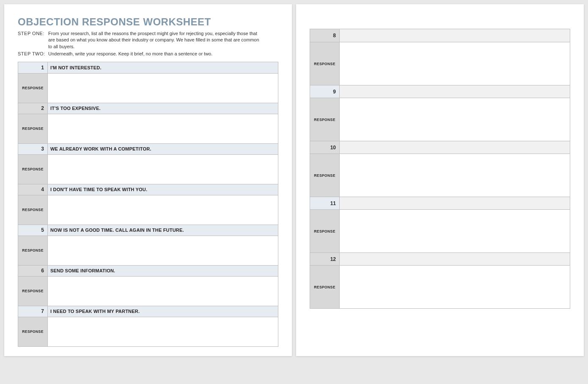 This screenshot has height=384, width=588. Describe the element at coordinates (325, 36) in the screenshot. I see `objection-number: 8` at that location.